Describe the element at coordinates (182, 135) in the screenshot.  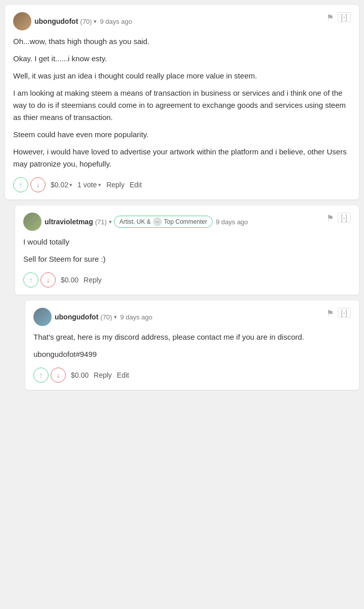
I see `comment-paragraph: Steem could have even more popularity.` at that location.